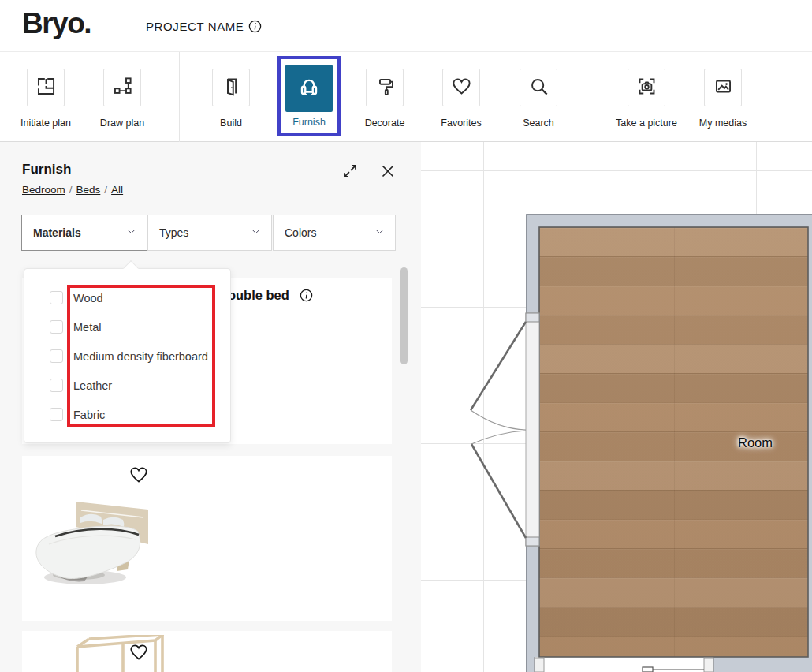  What do you see at coordinates (93, 386) in the screenshot?
I see `option-label: Leather` at bounding box center [93, 386].